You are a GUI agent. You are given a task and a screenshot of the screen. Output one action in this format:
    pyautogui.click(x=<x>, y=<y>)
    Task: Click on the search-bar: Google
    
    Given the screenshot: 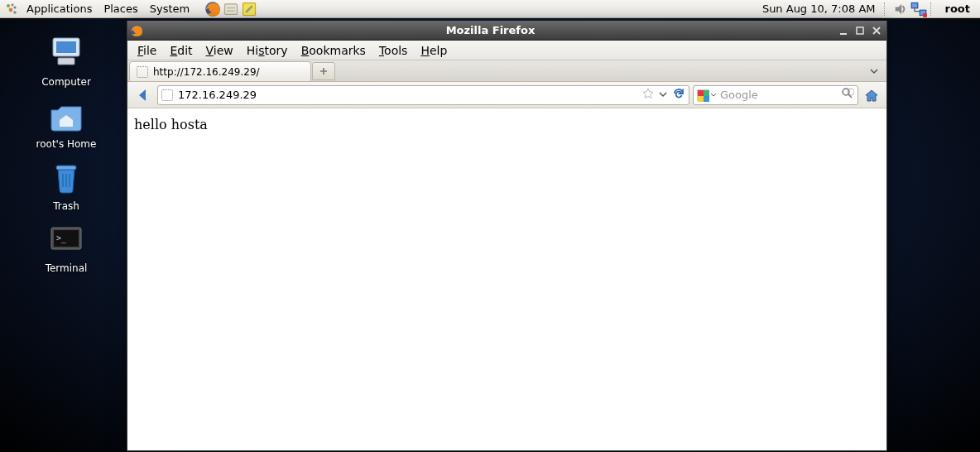 What is the action you would take?
    pyautogui.click(x=776, y=95)
    